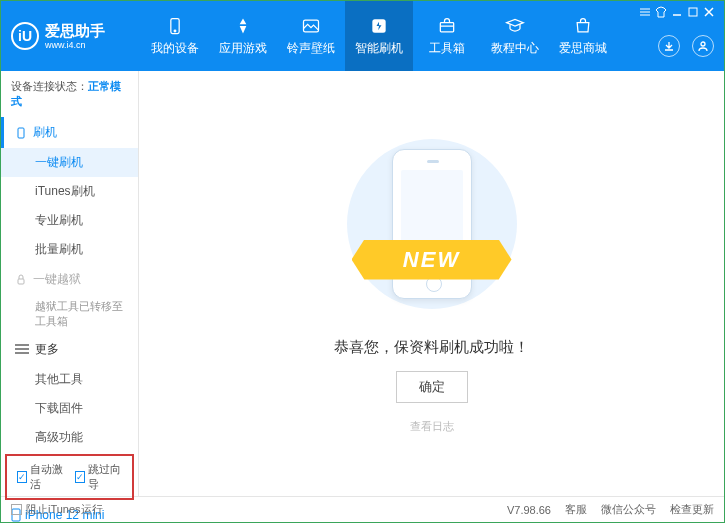 This screenshot has height=523, width=725. Describe the element at coordinates (70, 162) in the screenshot. I see `sidebar-item-oneclick-flash: 一键刷机` at that location.